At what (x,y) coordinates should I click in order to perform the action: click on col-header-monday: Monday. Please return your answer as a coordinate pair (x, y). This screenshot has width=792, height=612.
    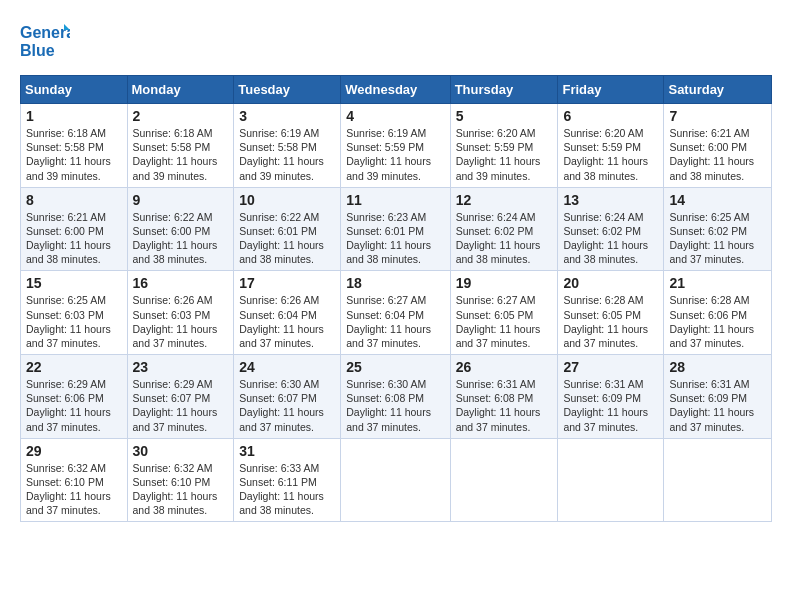
    Looking at the image, I should click on (180, 90).